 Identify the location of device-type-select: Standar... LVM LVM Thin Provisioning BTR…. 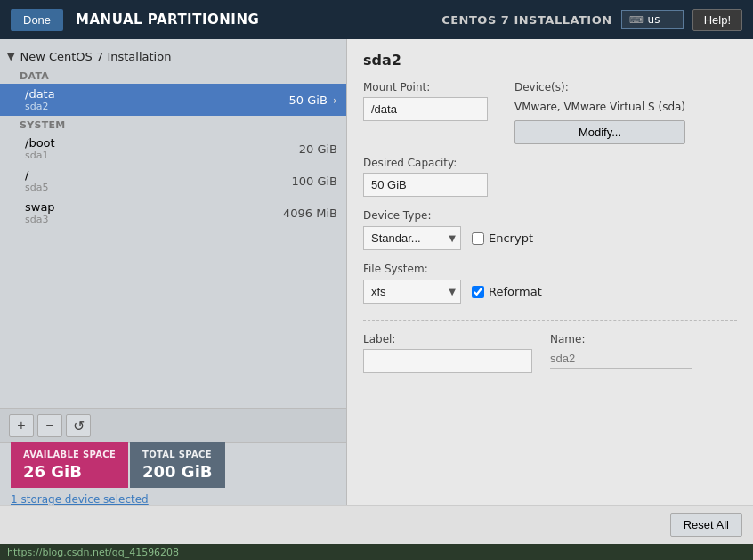
(412, 239).